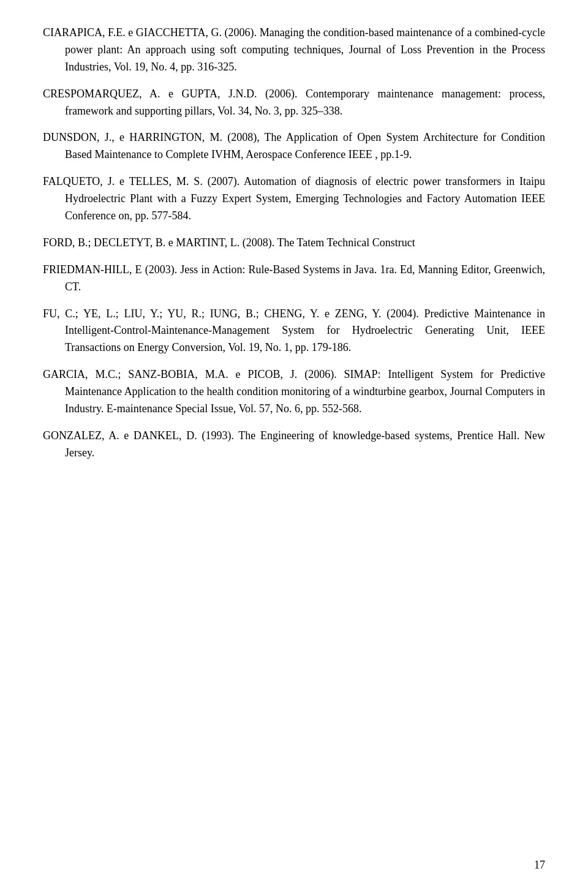 The width and height of the screenshot is (588, 890). Describe the element at coordinates (294, 199) in the screenshot. I see `reference-falqueto: FALQUETO, J. e TELLES, M. S. (2007). Aut…` at that location.